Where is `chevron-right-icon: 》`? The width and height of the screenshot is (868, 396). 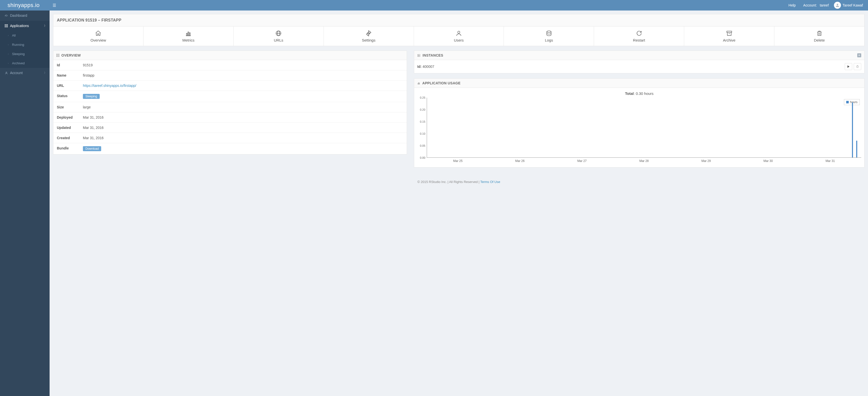 chevron-right-icon: 》 is located at coordinates (45, 73).